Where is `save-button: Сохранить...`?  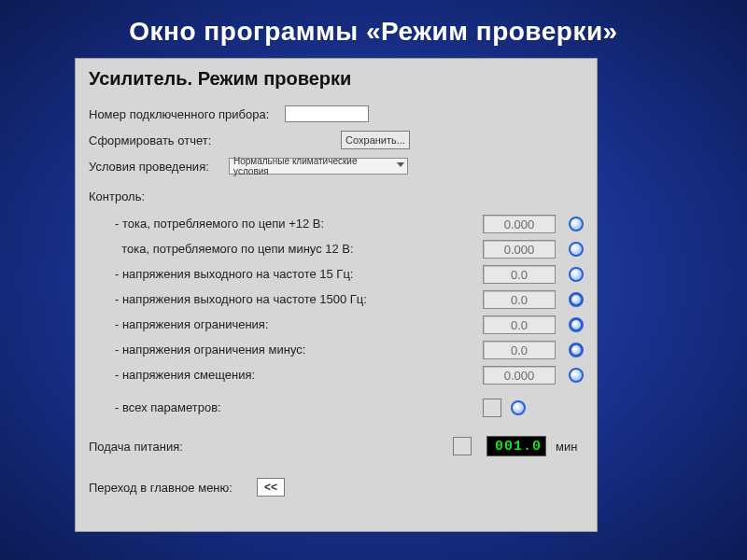 save-button: Сохранить... is located at coordinates (375, 140).